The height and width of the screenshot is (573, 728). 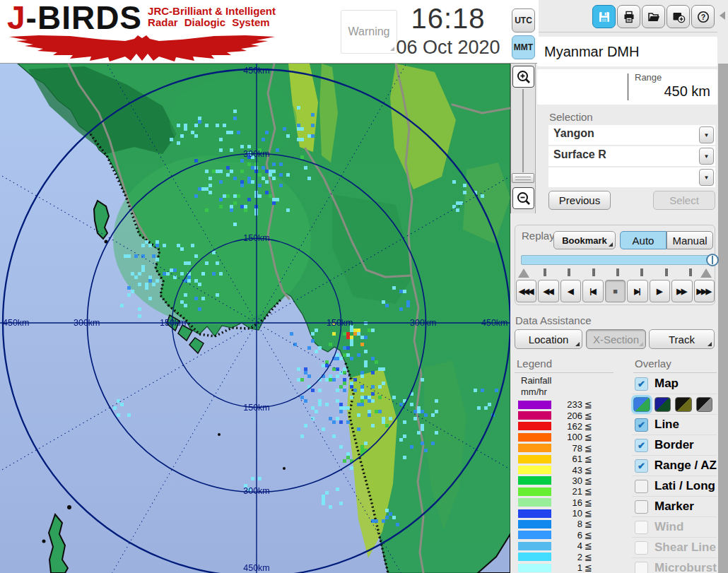 I want to click on panel-scrollbar, so click(x=723, y=318).